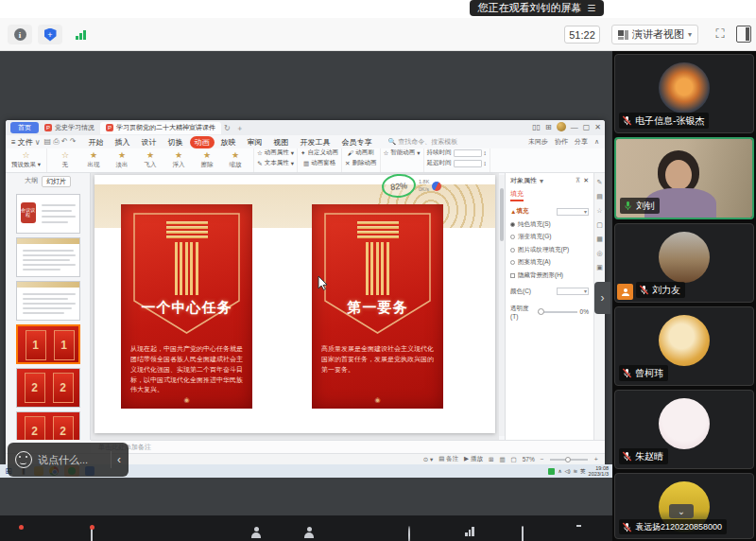  I want to click on preset-zoom: ★缩放, so click(235, 161).